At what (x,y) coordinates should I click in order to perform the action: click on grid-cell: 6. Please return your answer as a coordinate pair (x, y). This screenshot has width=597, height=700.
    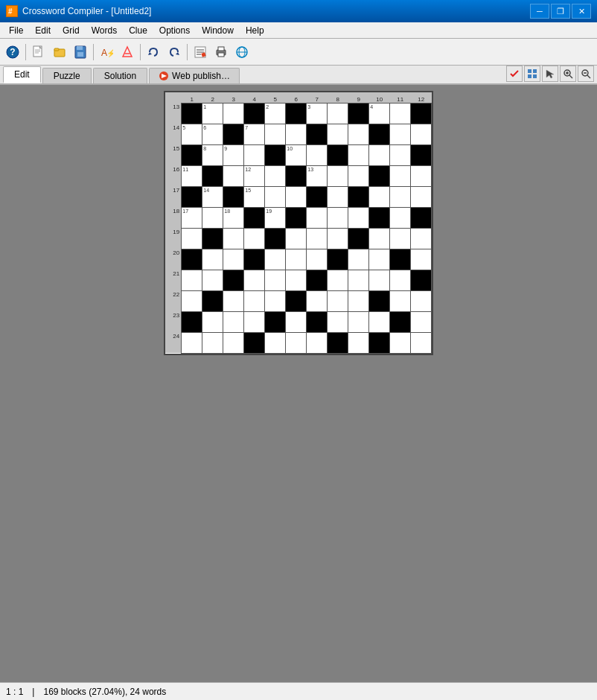
    Looking at the image, I should click on (213, 134).